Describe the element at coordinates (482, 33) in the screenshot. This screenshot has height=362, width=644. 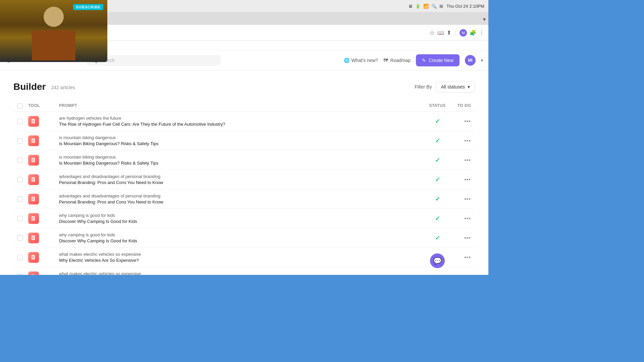
I see `menu-icon: ⋮` at that location.